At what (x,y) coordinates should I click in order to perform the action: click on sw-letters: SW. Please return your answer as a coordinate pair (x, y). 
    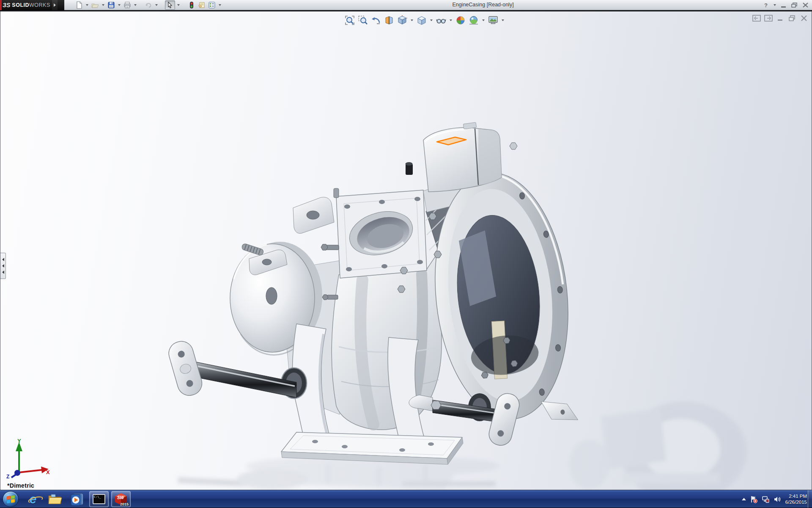
    Looking at the image, I should click on (121, 498).